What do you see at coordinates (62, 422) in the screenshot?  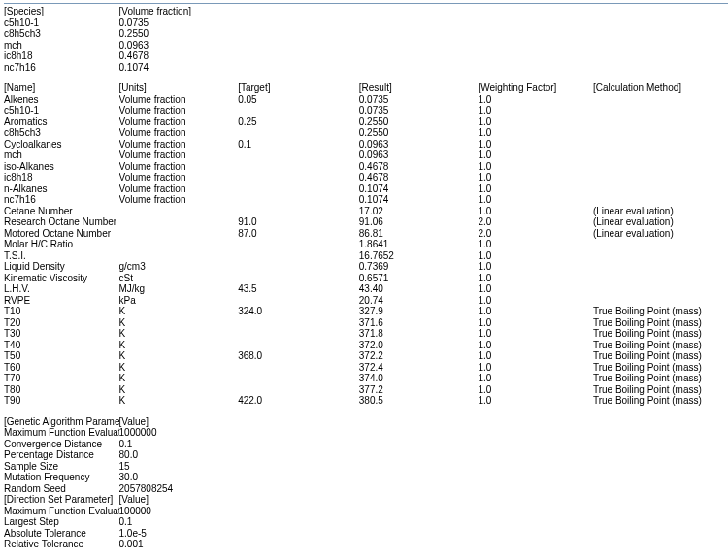 I see `col-ga-param: [Genetic Algorithm Parameter]` at bounding box center [62, 422].